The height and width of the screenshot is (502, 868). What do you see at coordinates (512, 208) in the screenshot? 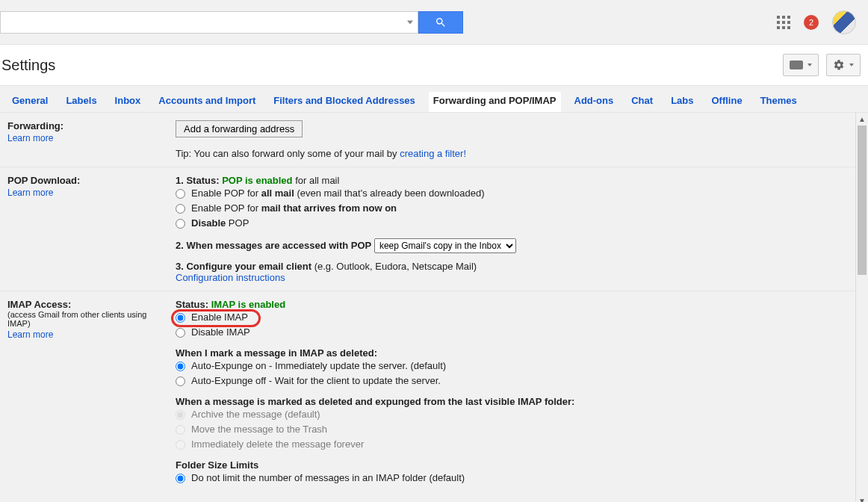
I see `pop-enable-new-row: Enable POP for mail that arrives from no…` at bounding box center [512, 208].